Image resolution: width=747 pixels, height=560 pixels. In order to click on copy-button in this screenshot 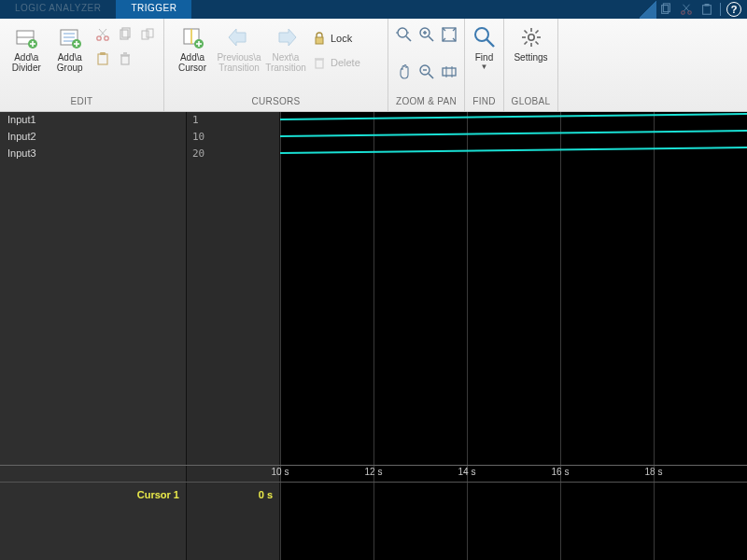, I will do `click(125, 35)`.